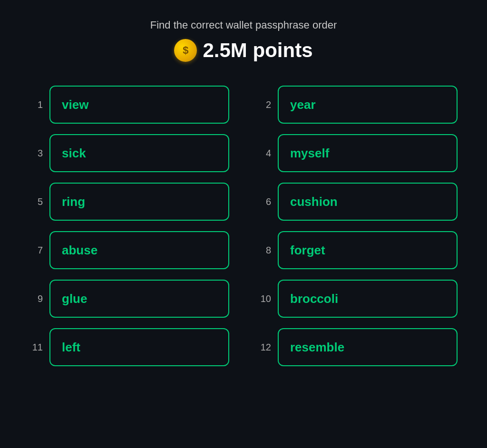 This screenshot has width=487, height=448. I want to click on word-box-4: myself, so click(368, 153).